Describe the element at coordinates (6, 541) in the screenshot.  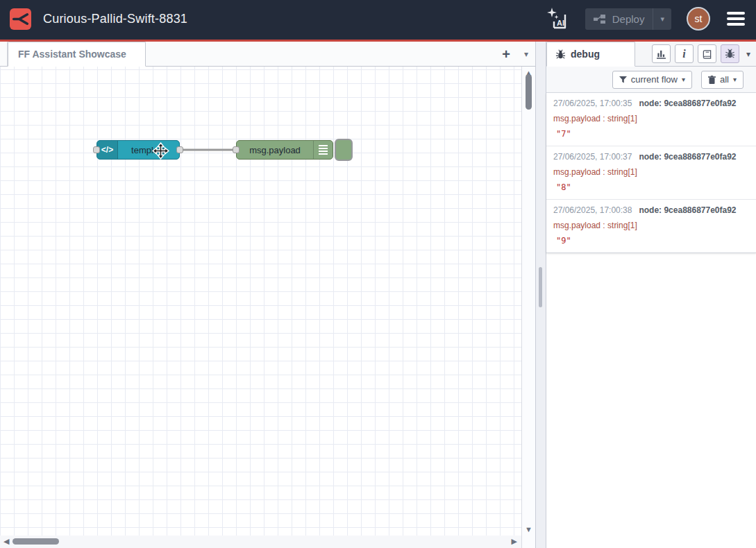
I see `scroll-left-arrow-icon: ◀` at that location.